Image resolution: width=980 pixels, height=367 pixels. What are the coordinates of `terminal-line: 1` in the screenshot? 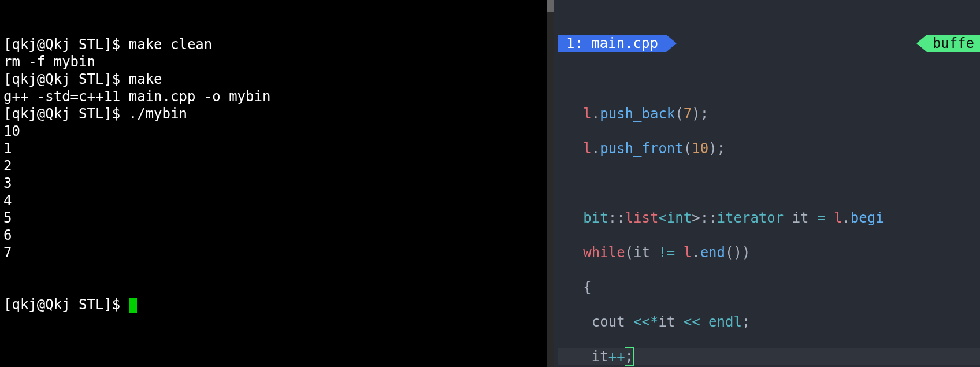 It's located at (279, 149).